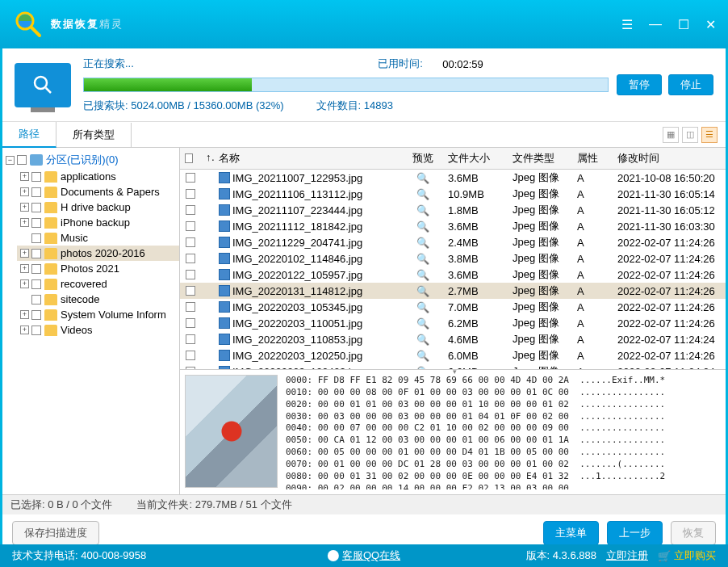 This screenshot has height=567, width=728. What do you see at coordinates (423, 158) in the screenshot?
I see `col-preview: 预览` at bounding box center [423, 158].